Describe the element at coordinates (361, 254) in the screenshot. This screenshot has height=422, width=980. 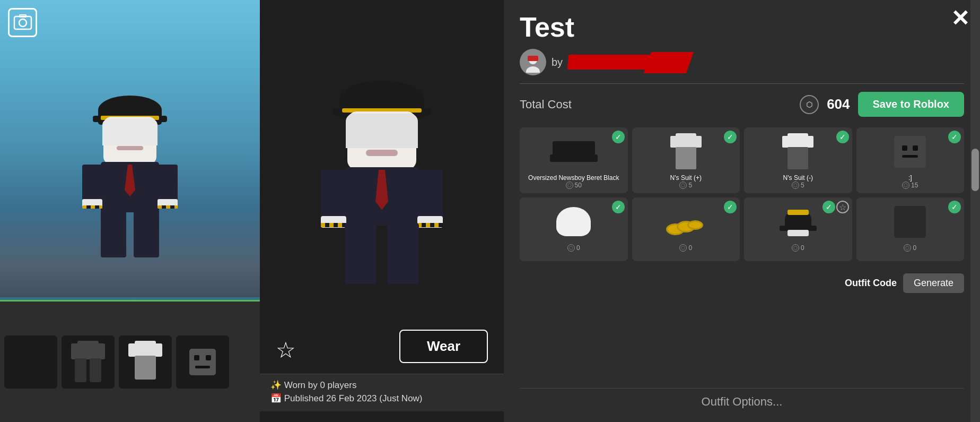
I see `center-char-leg-left` at that location.